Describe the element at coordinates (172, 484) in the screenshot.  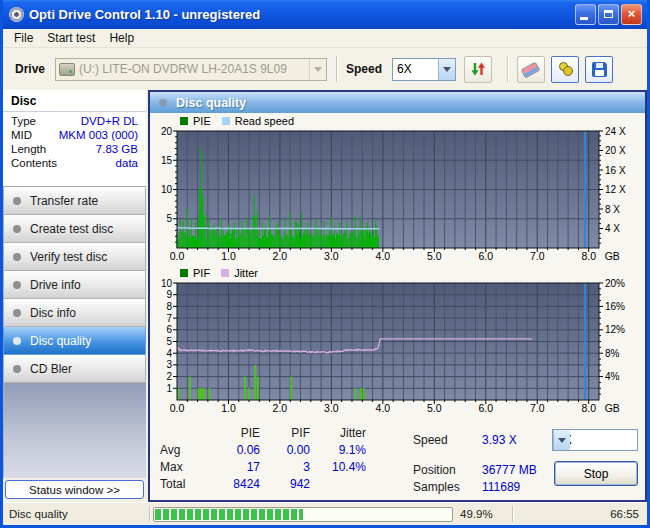
I see `stat-row-label: Total` at that location.